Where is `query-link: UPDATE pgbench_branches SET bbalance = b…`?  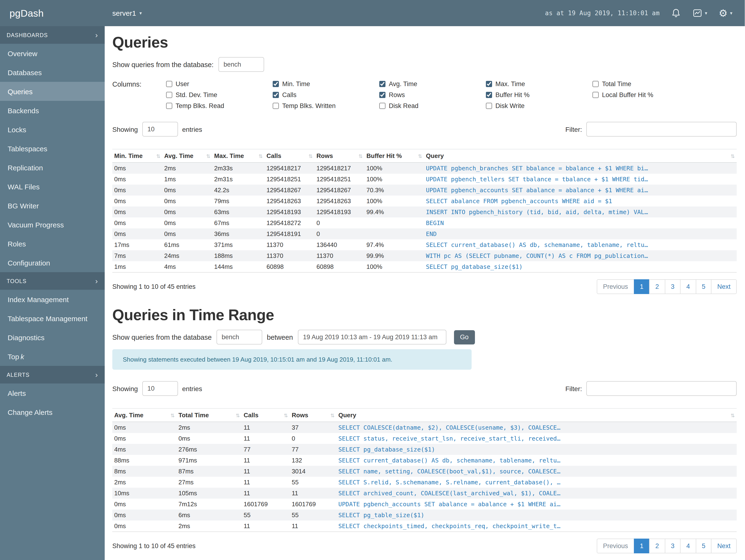
query-link: UPDATE pgbench_branches SET bbalance = b… is located at coordinates (580, 168).